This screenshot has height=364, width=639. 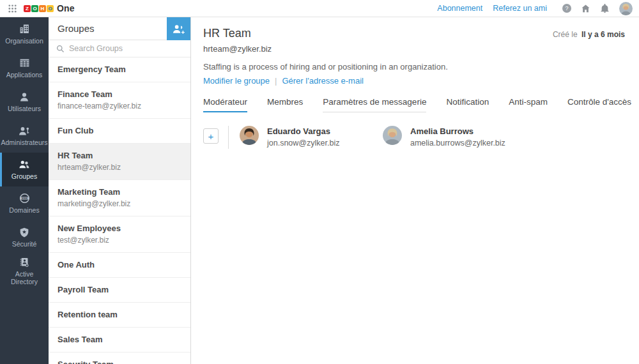 I want to click on sidebar-item-groupes: Groupes, so click(x=24, y=170).